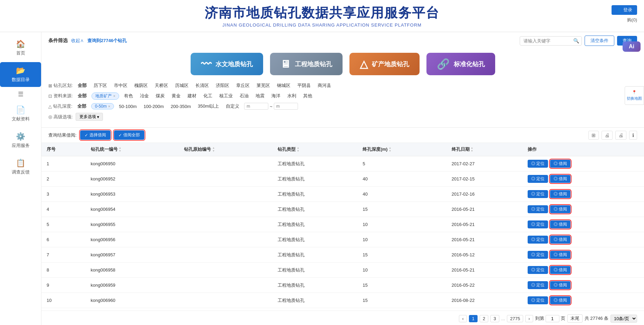  What do you see at coordinates (202, 86) in the screenshot?
I see `zone-option-changqing: 长清区` at bounding box center [202, 86].